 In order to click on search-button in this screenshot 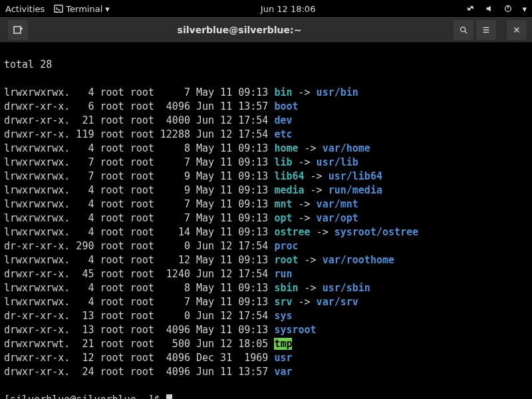, I will do `click(464, 30)`.